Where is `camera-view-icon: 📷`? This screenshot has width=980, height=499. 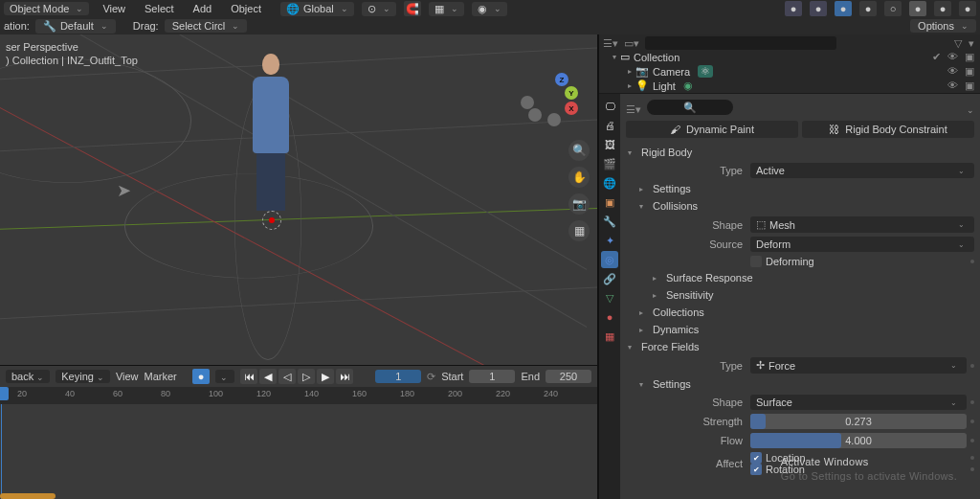
camera-view-icon: 📷 is located at coordinates (579, 204).